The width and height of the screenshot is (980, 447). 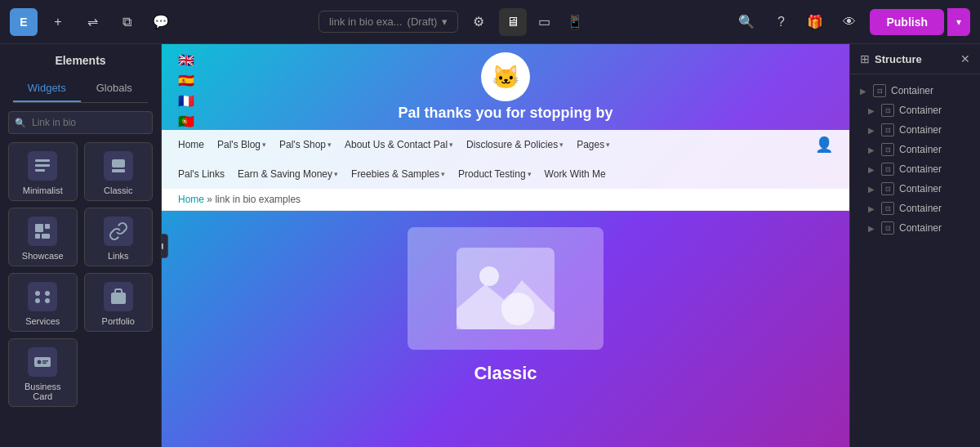 What do you see at coordinates (915, 189) in the screenshot?
I see `struct-container-6: ▶ ⊡ Container` at bounding box center [915, 189].